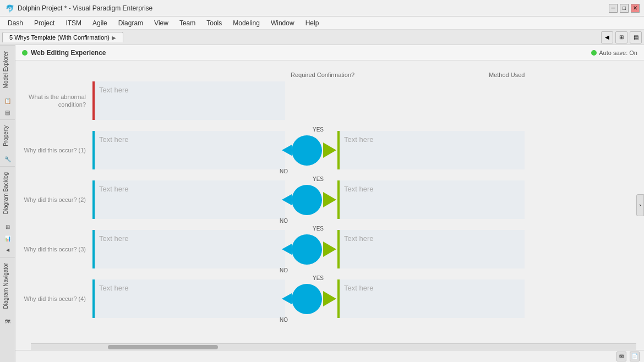  Describe the element at coordinates (335, 75) in the screenshot. I see `col-header-confirmation: Required Confirmation?` at that location.